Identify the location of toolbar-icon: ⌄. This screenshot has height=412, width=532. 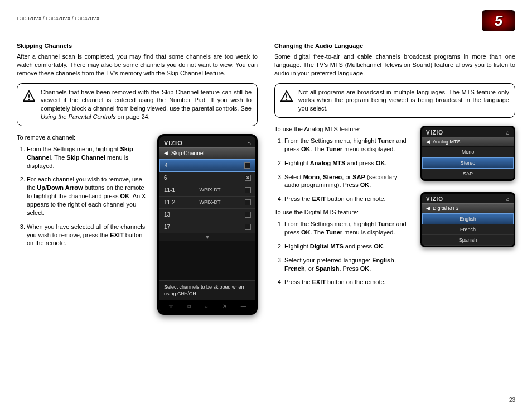
(206, 306).